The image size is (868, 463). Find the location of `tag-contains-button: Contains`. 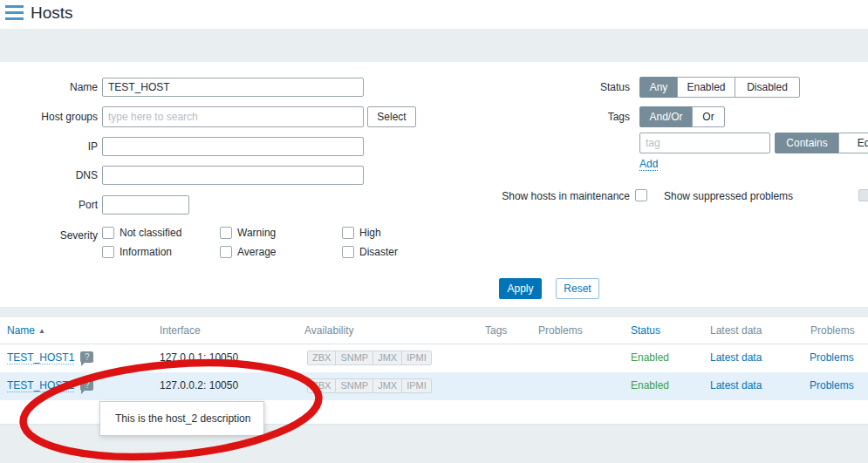

tag-contains-button: Contains is located at coordinates (807, 143).